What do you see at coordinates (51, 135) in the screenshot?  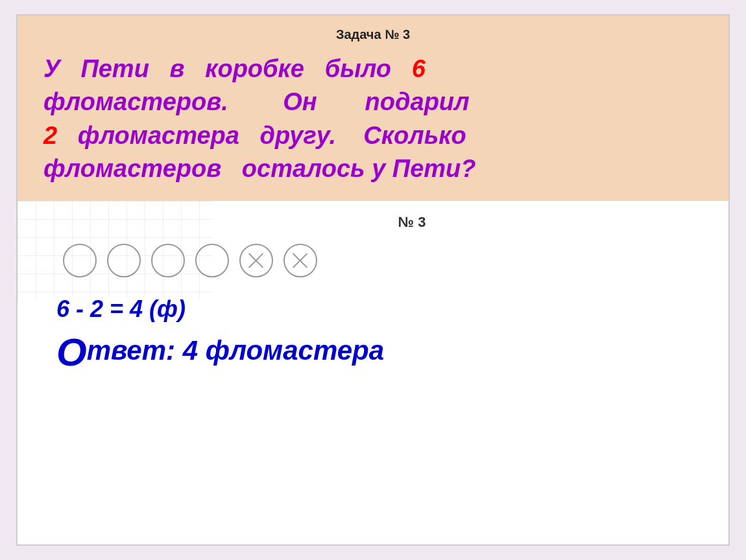 I see `task-num2: 2` at bounding box center [51, 135].